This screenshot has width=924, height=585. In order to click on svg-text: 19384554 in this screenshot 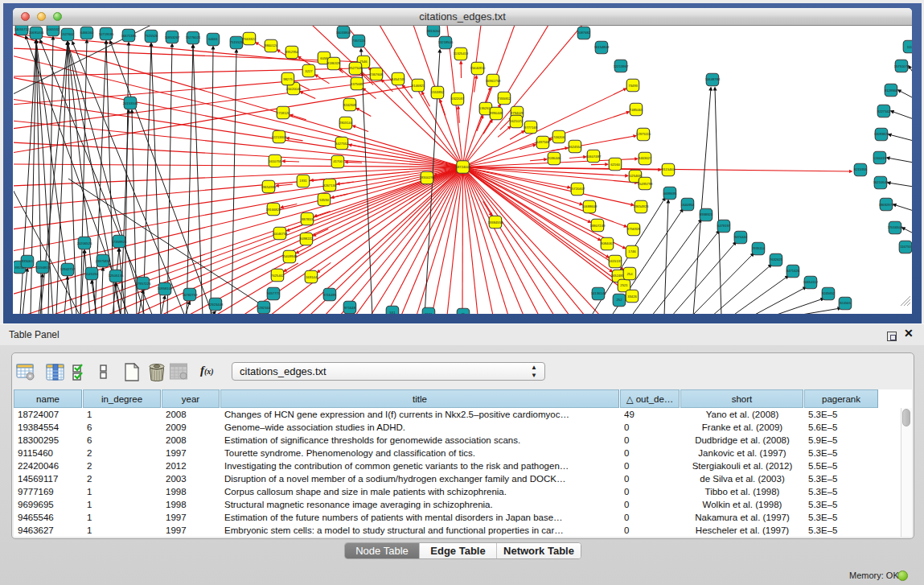, I will do `click(495, 222)`.